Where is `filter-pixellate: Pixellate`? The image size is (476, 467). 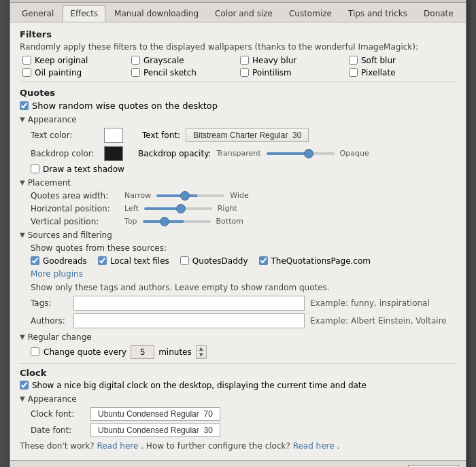
filter-pixellate: Pixellate is located at coordinates (403, 73).